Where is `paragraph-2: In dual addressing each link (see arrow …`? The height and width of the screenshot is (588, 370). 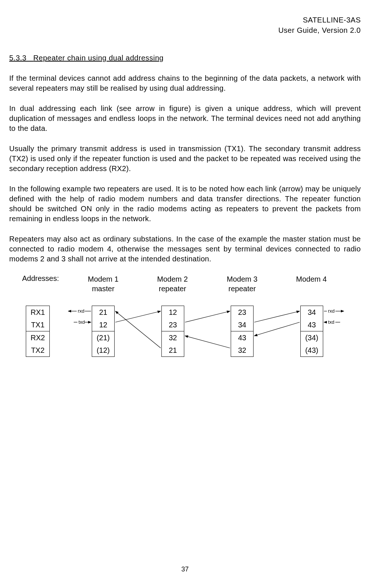
paragraph-2: In dual addressing each link (see arrow … is located at coordinates (185, 119).